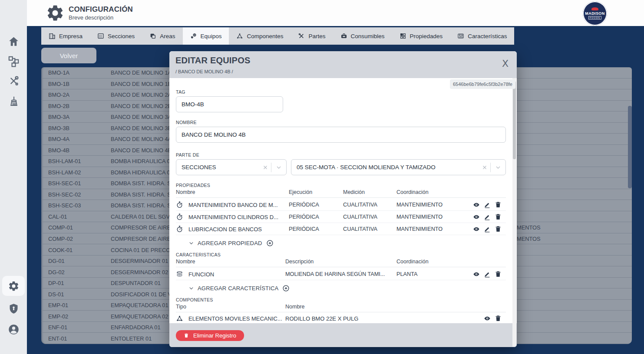  What do you see at coordinates (13, 101) in the screenshot?
I see `sidebar-item-clean` at bounding box center [13, 101].